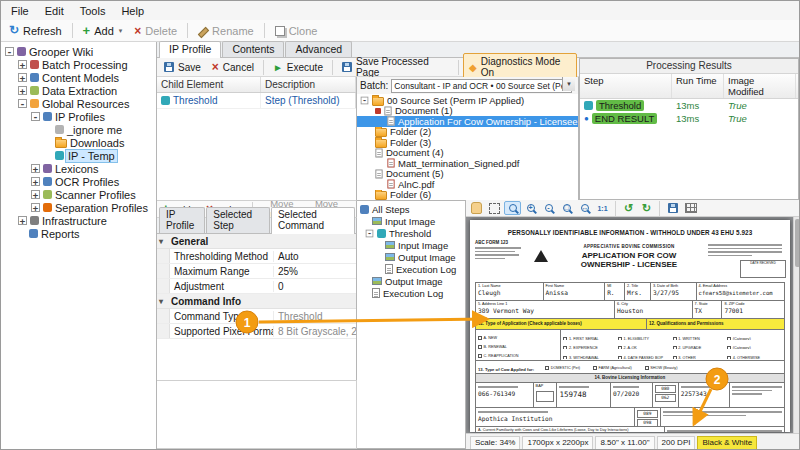 The image size is (800, 450). What do you see at coordinates (796, 325) in the screenshot?
I see `viewer-scrollbar` at bounding box center [796, 325].